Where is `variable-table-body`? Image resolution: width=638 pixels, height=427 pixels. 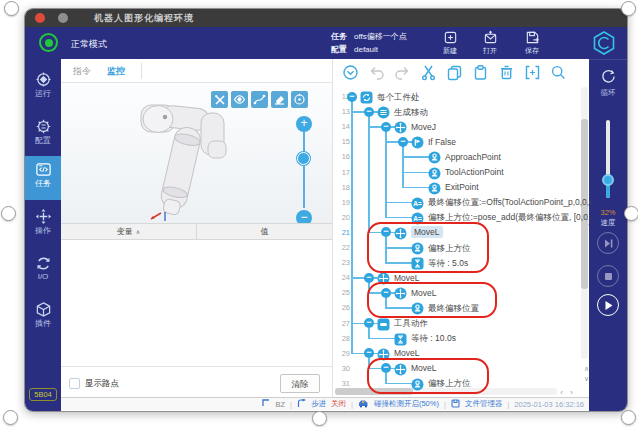 variable-table-body is located at coordinates (196, 303).